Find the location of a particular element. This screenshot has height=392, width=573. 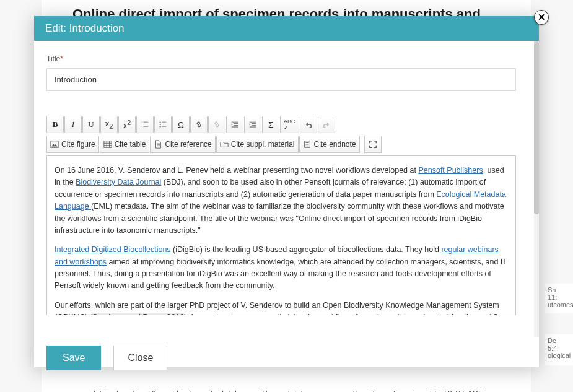

folder-icon is located at coordinates (224, 144).